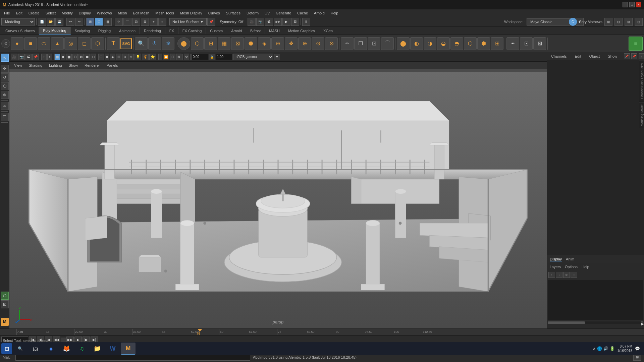 This screenshot has height=362, width=644. What do you see at coordinates (212, 57) in the screenshot?
I see `gamma-lock-button: 🔒` at bounding box center [212, 57].